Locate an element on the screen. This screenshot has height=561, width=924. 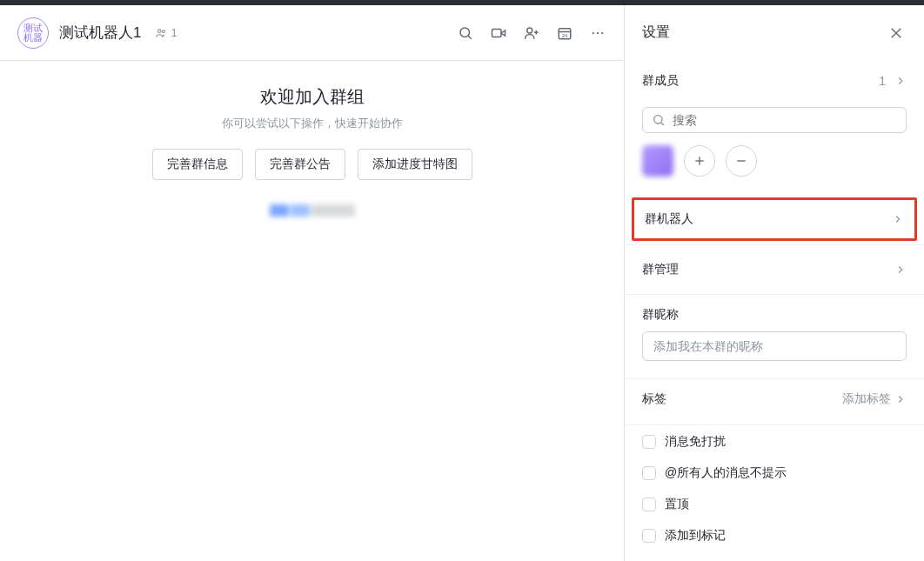
more-icon is located at coordinates (598, 33).